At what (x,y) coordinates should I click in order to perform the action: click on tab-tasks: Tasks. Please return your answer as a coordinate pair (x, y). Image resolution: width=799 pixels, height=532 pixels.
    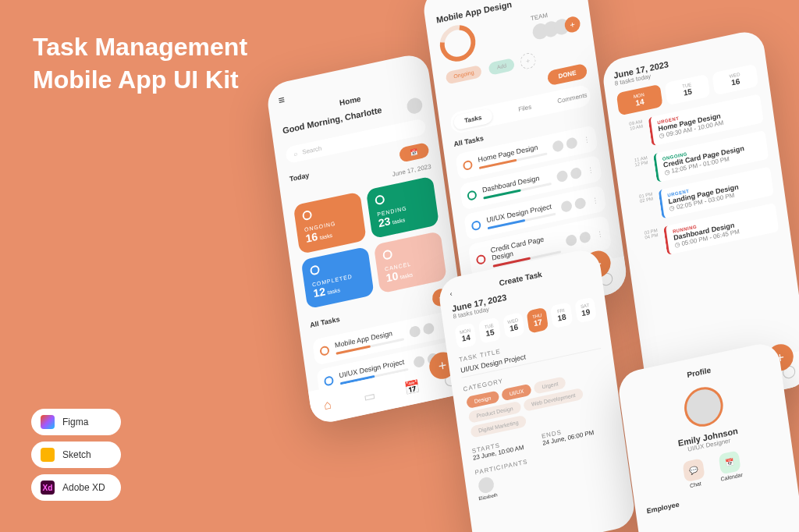
    Looking at the image, I should click on (473, 119).